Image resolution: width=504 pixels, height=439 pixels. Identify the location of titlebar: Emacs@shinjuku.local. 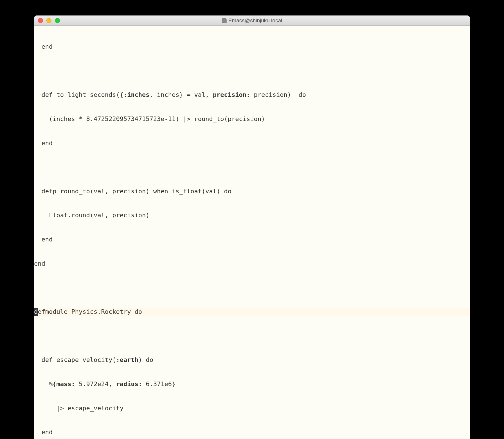
(252, 21).